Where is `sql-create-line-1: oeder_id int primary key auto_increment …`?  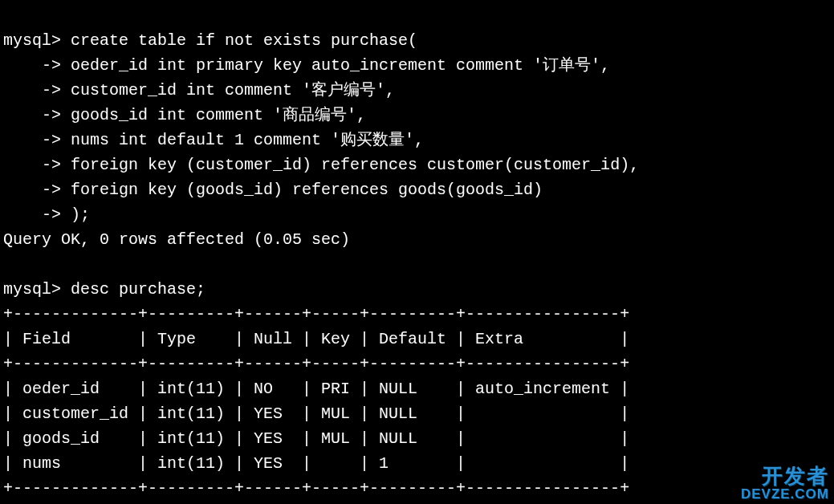 sql-create-line-1: oeder_id int primary key auto_increment … is located at coordinates (340, 66).